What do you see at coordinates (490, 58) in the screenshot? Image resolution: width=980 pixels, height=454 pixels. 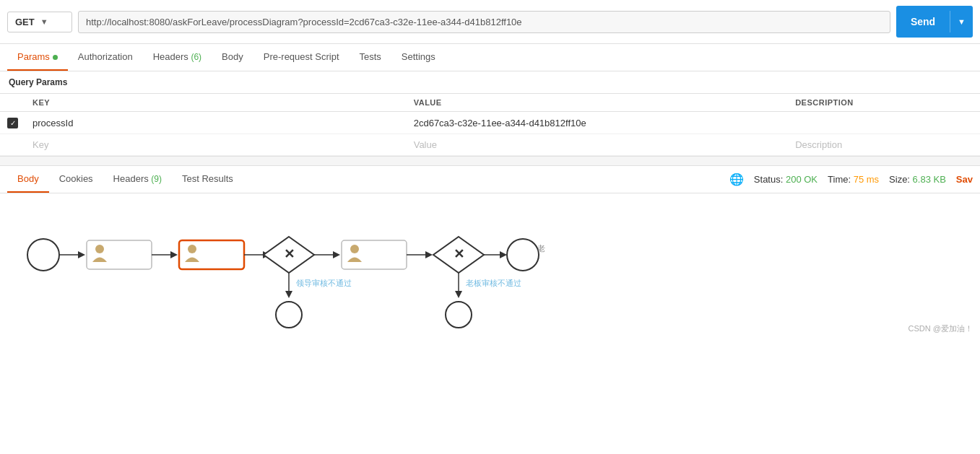 I see `request-tabs: Params Authorization Headers (6) Body Pr…` at bounding box center [490, 58].